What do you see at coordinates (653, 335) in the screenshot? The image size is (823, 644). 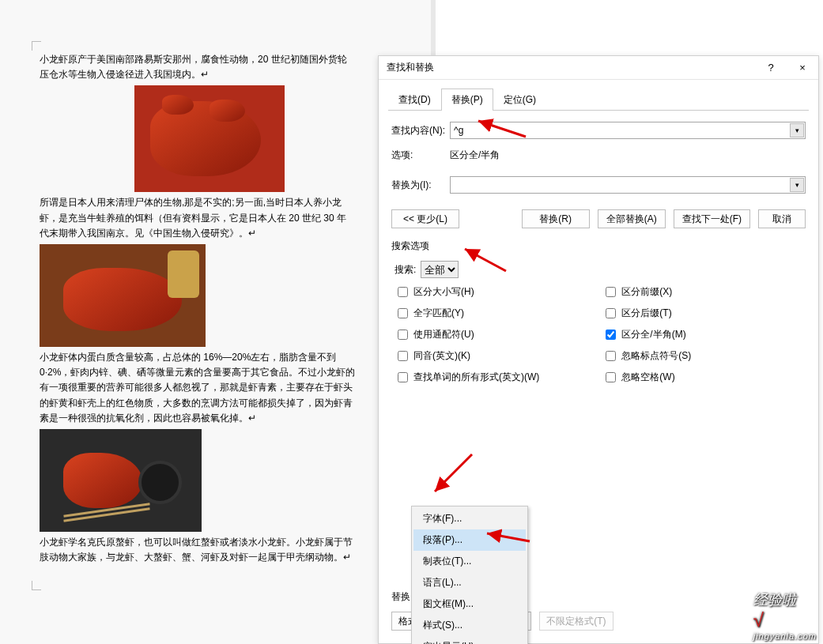 I see `checkbox-label: 区分全/半角(M)` at bounding box center [653, 335].